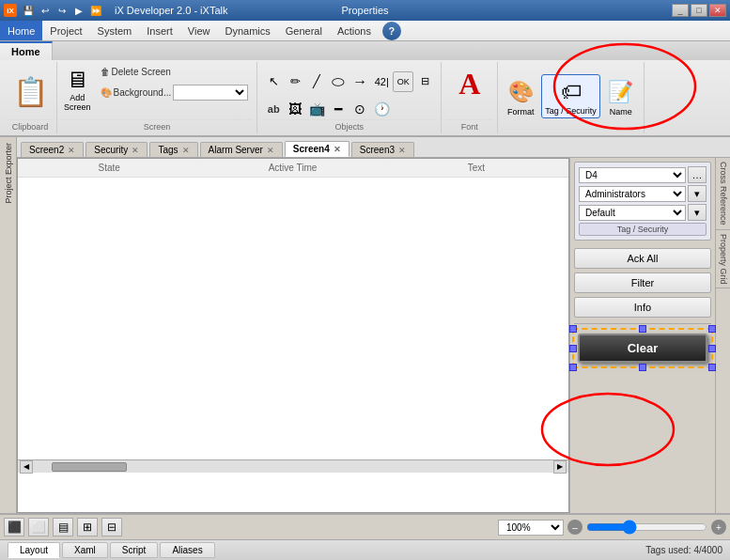 Image resolution: width=730 pixels, height=560 pixels. Describe the element at coordinates (643, 283) in the screenshot. I see `filter-btn: Filter` at that location.